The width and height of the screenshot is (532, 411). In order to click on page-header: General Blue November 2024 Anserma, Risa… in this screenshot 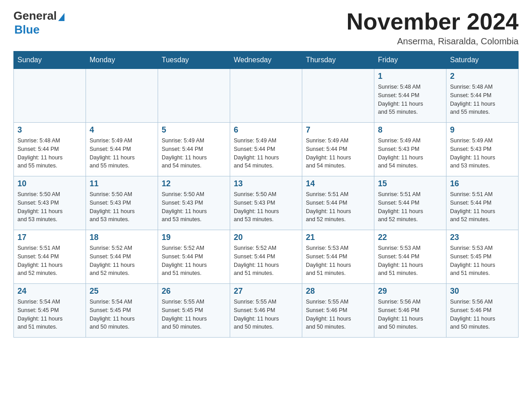, I will do `click(266, 28)`.